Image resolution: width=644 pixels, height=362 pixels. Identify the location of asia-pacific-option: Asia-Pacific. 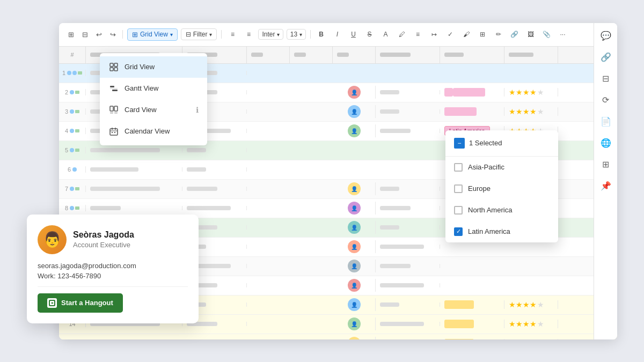
(502, 167).